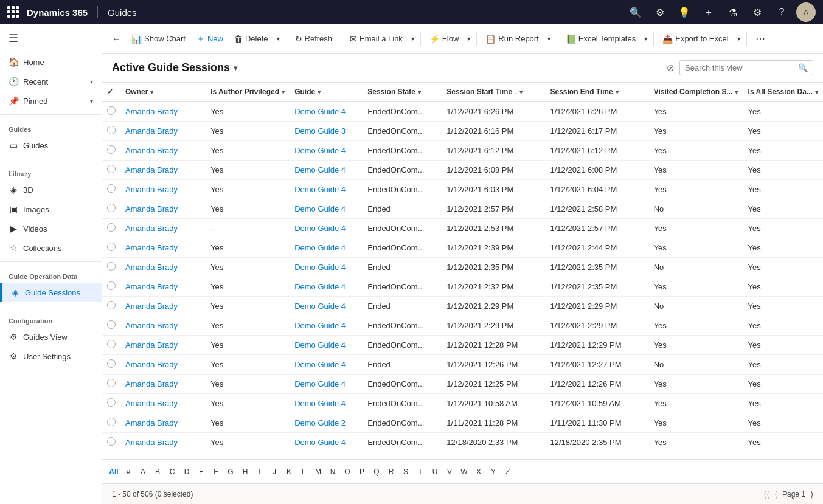 This screenshot has height=504, width=823. I want to click on row-guide: Demo Guide 2, so click(326, 423).